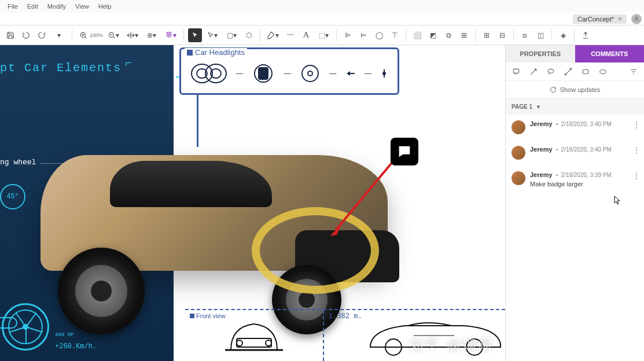 The width and height of the screenshot is (644, 361). I want to click on refresh-icon, so click(553, 90).